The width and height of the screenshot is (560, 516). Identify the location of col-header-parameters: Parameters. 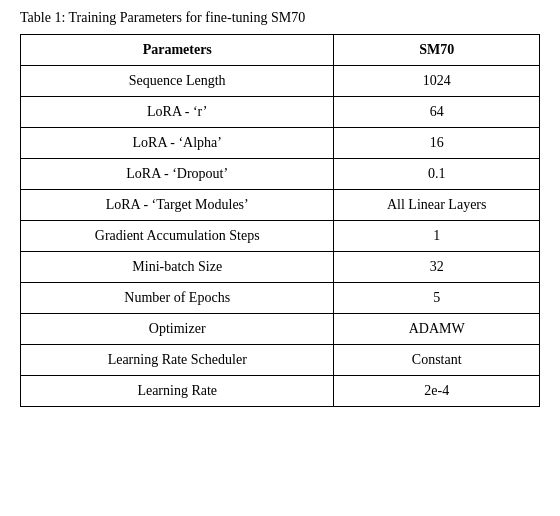
(178, 50).